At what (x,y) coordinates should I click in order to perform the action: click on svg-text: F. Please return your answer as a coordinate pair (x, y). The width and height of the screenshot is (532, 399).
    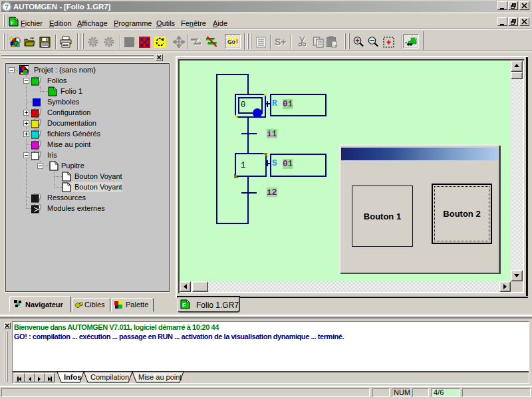
    Looking at the image, I should click on (184, 305).